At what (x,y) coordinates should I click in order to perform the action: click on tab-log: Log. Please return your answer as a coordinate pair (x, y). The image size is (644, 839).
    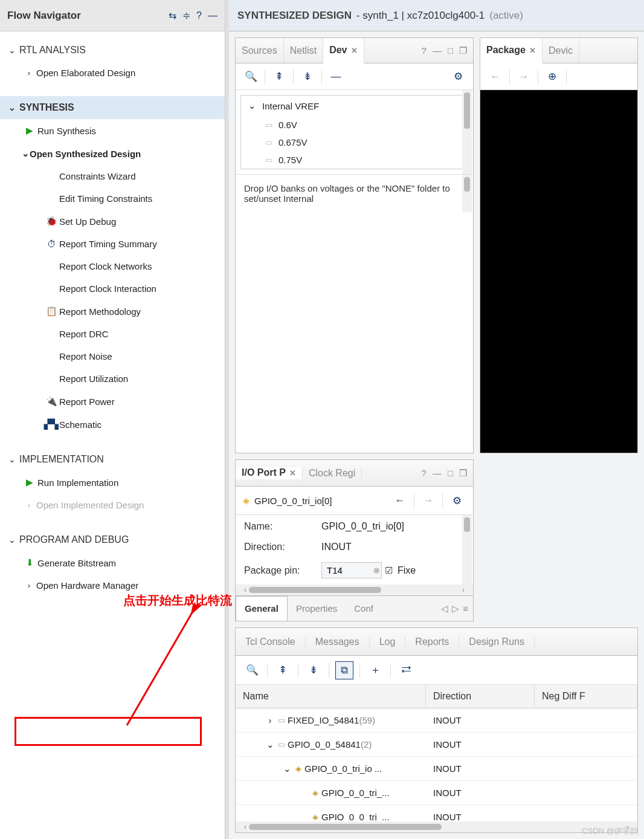
    Looking at the image, I should click on (388, 642).